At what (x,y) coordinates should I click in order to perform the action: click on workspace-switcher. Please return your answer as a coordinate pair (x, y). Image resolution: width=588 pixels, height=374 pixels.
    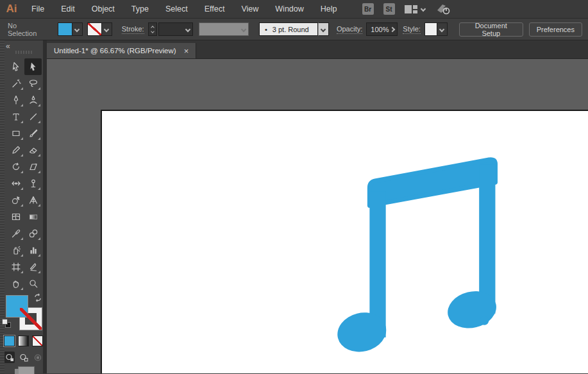
    Looking at the image, I should click on (415, 9).